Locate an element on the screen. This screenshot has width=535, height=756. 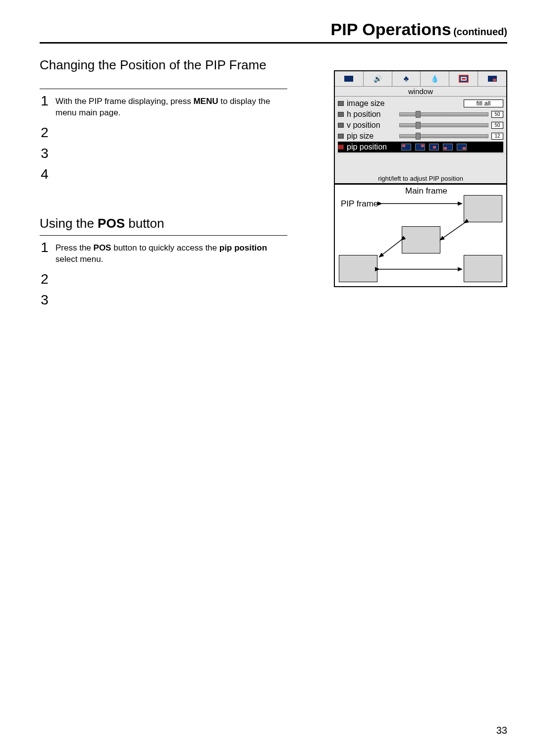
pip-layout-diagram: Main frame PIP frame is located at coordinates (421, 235).